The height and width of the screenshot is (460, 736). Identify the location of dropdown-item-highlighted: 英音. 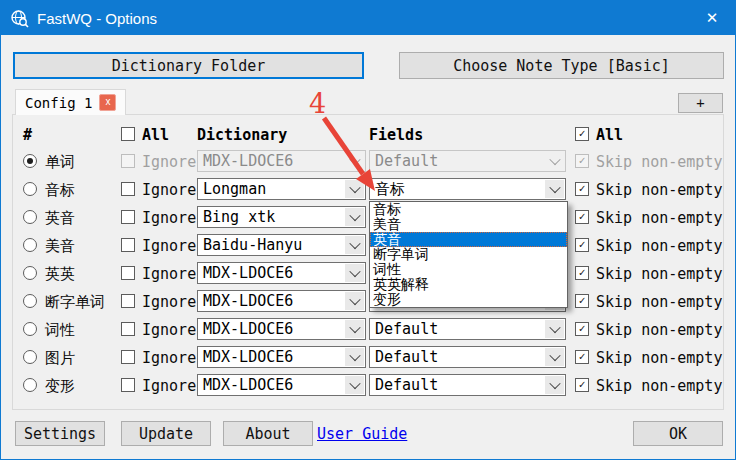
(468, 240).